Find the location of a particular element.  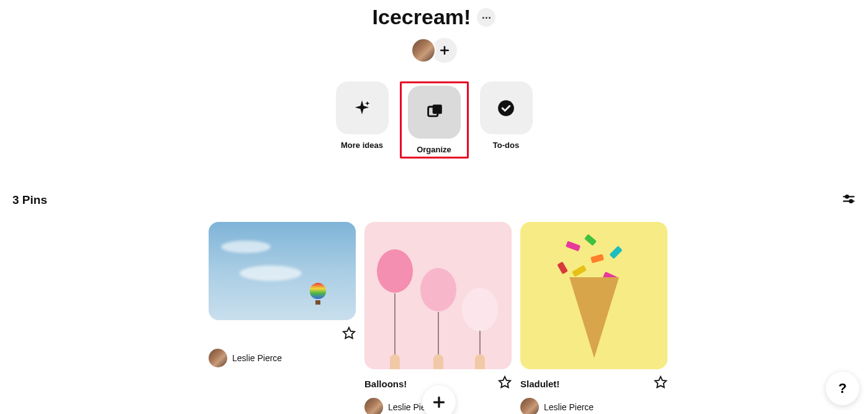

pin-card: Sladulet! Leslie Pierce is located at coordinates (594, 318).